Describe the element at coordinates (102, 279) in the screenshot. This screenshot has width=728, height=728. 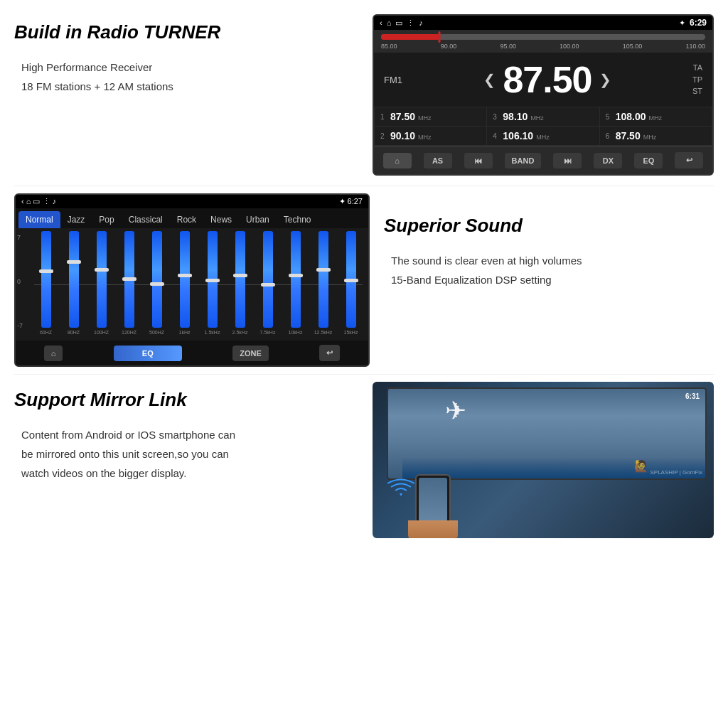
I see `eq-slider-100hz` at that location.